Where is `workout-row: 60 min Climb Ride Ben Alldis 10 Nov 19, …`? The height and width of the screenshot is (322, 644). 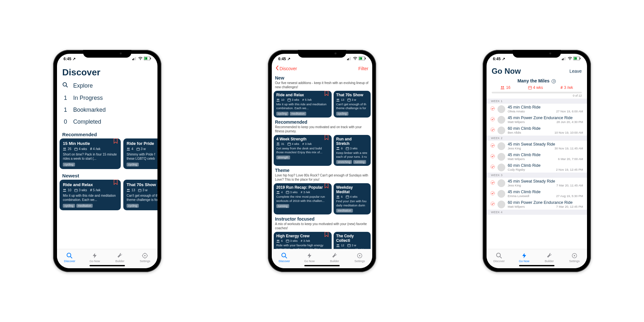 workout-row: 60 min Climb Ride Ben Alldis 10 Nov 19, … is located at coordinates (537, 130).